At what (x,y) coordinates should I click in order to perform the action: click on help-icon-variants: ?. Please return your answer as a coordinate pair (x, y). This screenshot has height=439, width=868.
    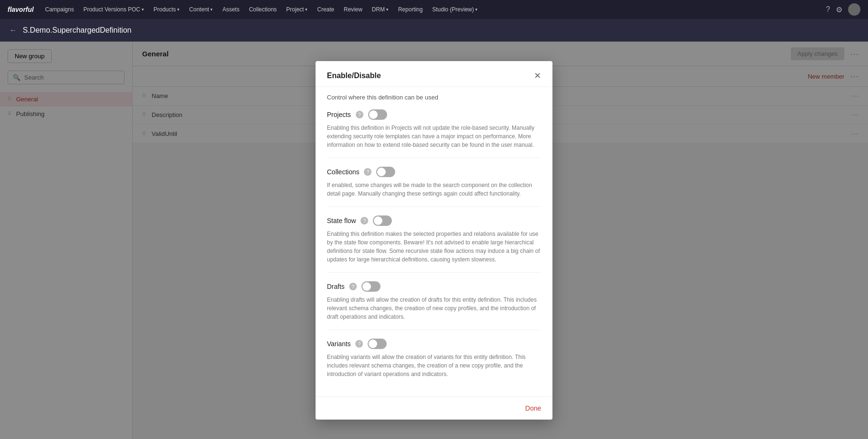
    Looking at the image, I should click on (359, 344).